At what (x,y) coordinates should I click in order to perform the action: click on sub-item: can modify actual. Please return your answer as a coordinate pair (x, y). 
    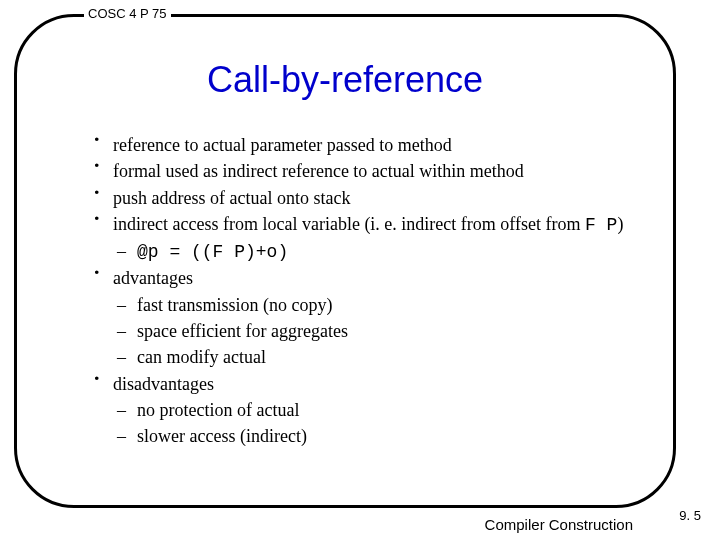
    Looking at the image, I should click on (373, 357).